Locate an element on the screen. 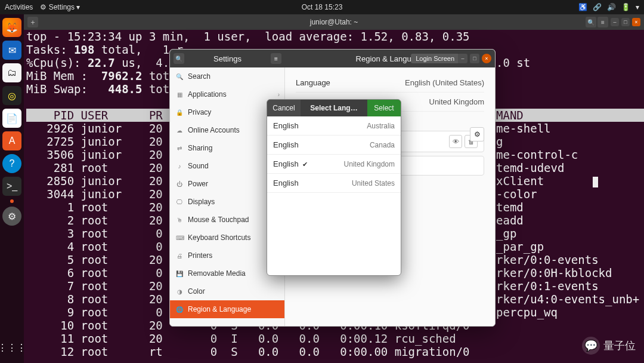  color-icon: ◑ is located at coordinates (179, 291).